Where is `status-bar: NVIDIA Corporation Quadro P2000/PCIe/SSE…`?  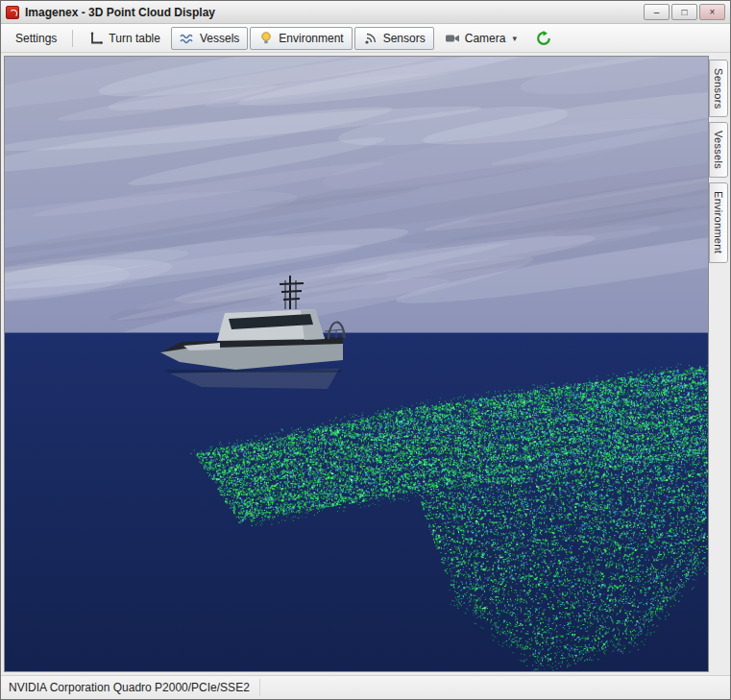 status-bar: NVIDIA Corporation Quadro P2000/PCIe/SSE… is located at coordinates (365, 688).